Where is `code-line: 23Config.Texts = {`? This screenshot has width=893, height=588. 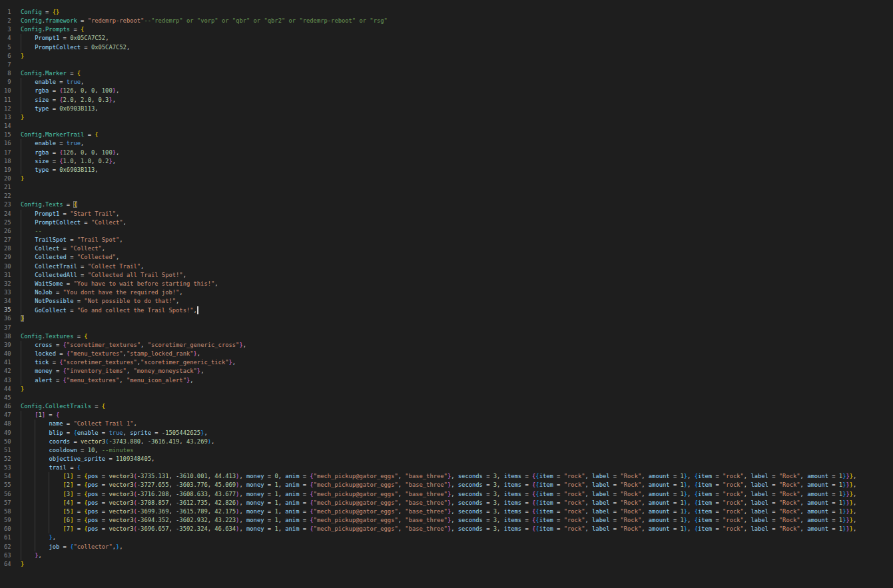
code-line: 23Config.Texts = { is located at coordinates (446, 205).